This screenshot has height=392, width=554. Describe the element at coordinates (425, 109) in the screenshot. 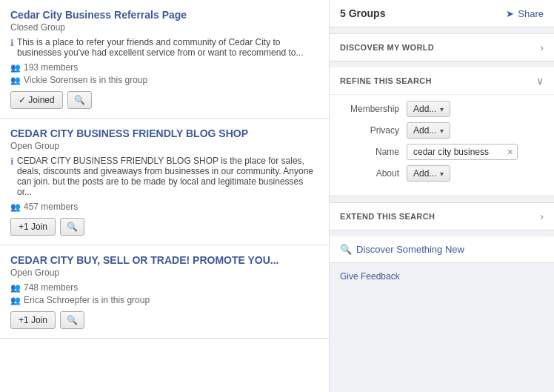

I see `membership-value: Add...` at that location.